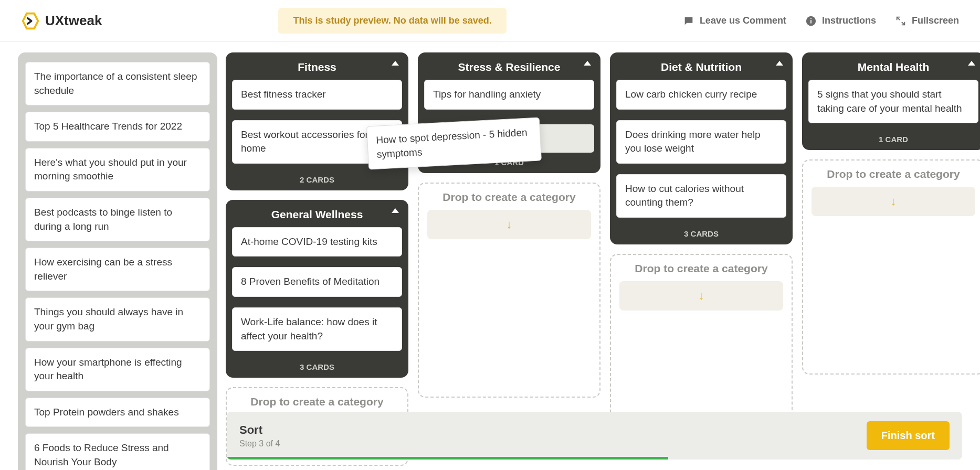 The height and width of the screenshot is (470, 980). I want to click on category: FitnessBest fitness trackerBest workout …, so click(317, 122).